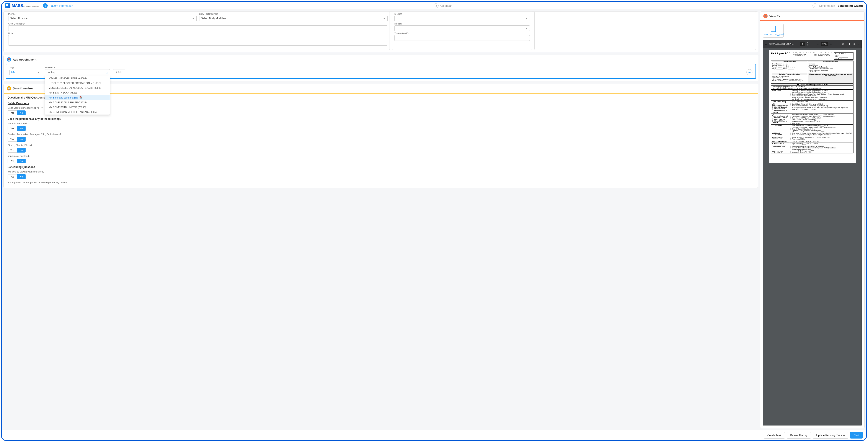 The image size is (868, 442). I want to click on patient-history-button: Patient History, so click(799, 435).